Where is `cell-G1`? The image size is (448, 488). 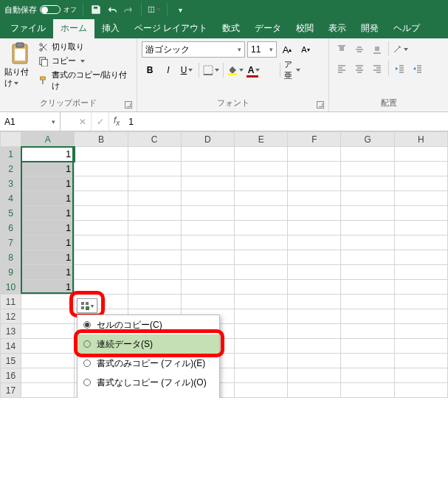
cell-G1 is located at coordinates (368, 154).